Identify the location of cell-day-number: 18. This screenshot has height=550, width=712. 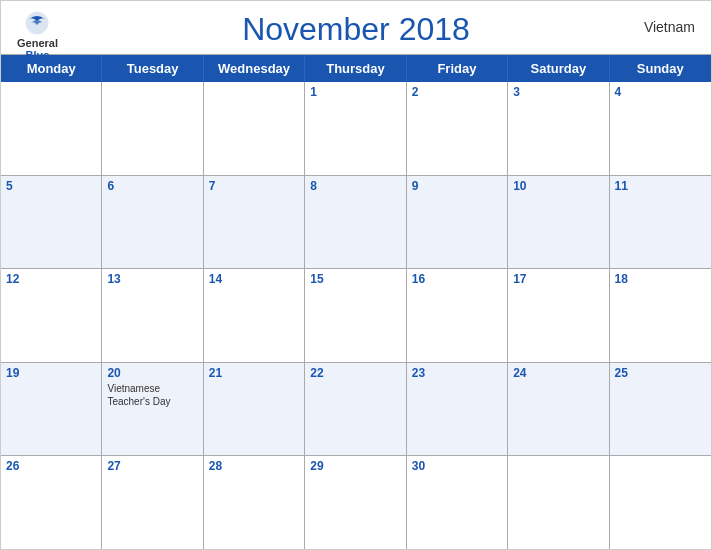
(660, 279).